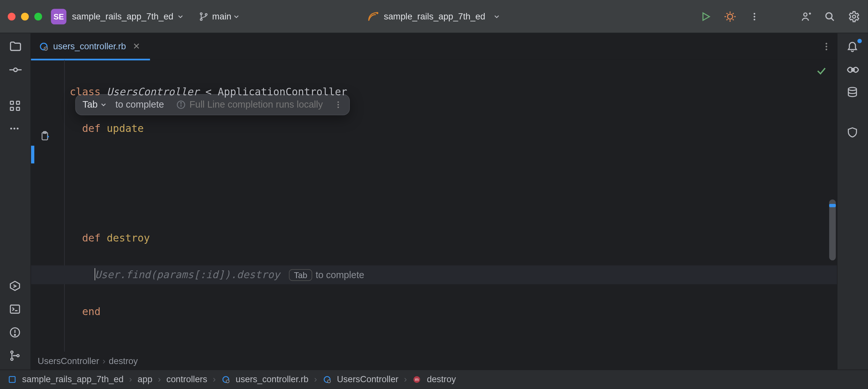 The width and height of the screenshot is (868, 389). Describe the element at coordinates (68, 361) in the screenshot. I see `context-class: UsersController` at that location.